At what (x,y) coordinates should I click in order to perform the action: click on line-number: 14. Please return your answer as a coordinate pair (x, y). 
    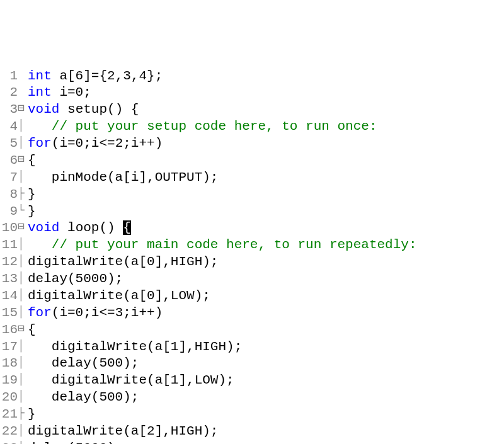
    Looking at the image, I should click on (9, 296).